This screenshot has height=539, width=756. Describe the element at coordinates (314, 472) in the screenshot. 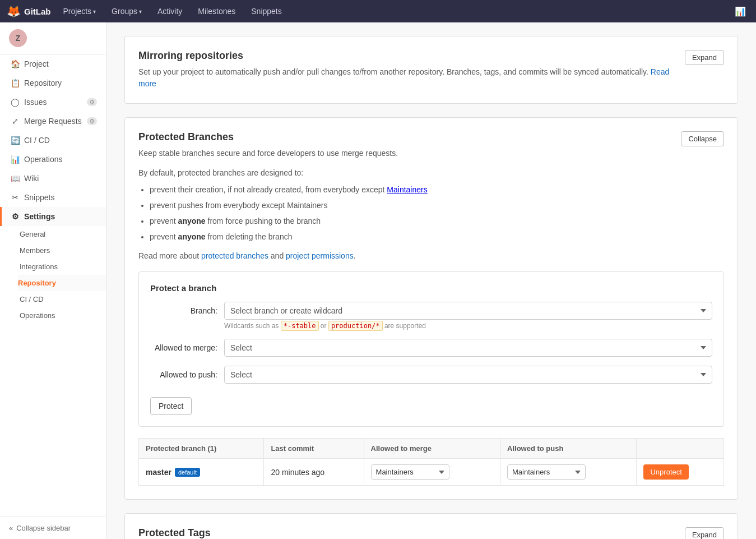

I see `commit-cell: 20 minutes ago` at that location.